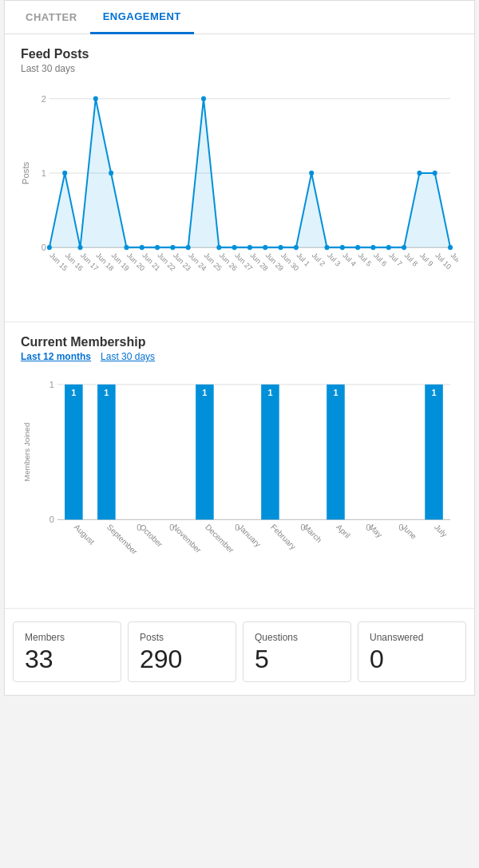 This screenshot has width=479, height=868. What do you see at coordinates (56, 357) in the screenshot?
I see `link-12months: Last 12 months` at bounding box center [56, 357].